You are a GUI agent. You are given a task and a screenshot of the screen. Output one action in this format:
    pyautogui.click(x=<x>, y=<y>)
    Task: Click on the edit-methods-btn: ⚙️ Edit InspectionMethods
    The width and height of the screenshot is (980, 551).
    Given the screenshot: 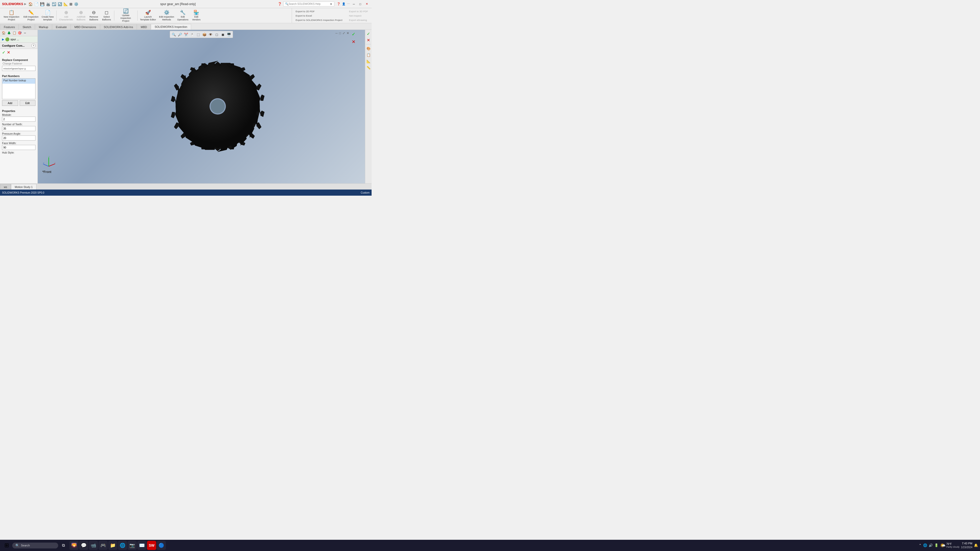 What is the action you would take?
    pyautogui.click(x=167, y=15)
    